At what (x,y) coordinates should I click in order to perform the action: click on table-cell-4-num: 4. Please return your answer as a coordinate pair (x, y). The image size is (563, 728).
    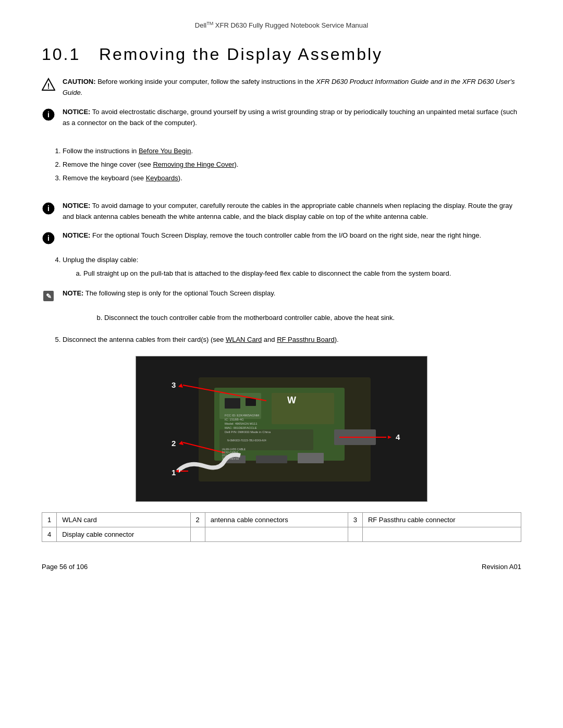
    Looking at the image, I should click on (50, 534).